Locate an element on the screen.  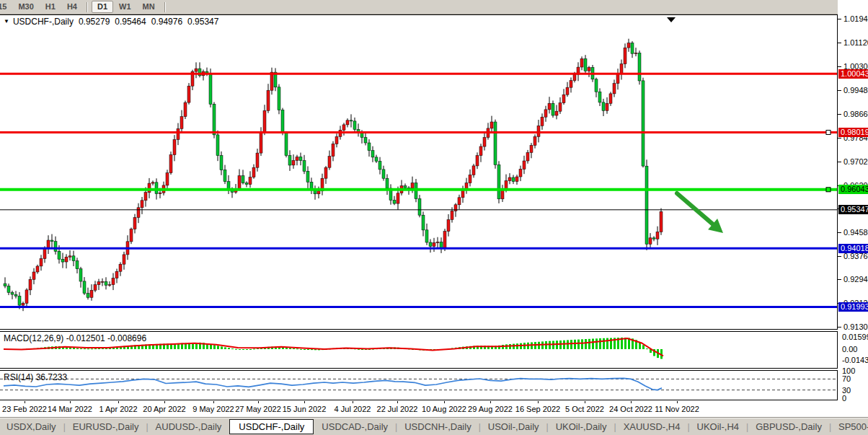
macd-scale-label: 0.01599 is located at coordinates (855, 337).